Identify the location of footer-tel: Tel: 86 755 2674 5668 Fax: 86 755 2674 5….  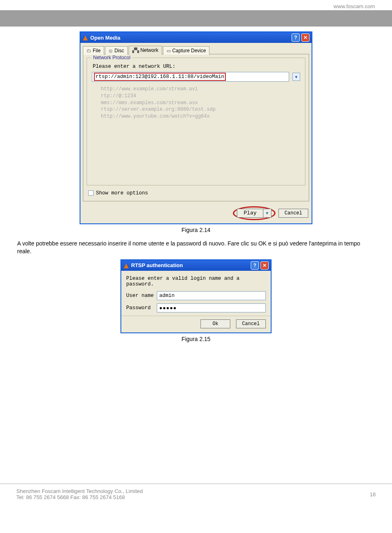
(80, 497).